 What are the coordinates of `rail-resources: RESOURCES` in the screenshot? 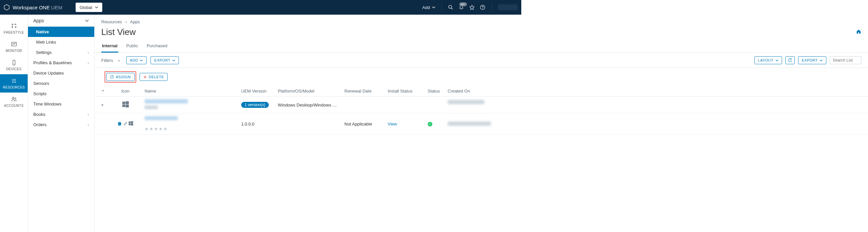 It's located at (14, 84).